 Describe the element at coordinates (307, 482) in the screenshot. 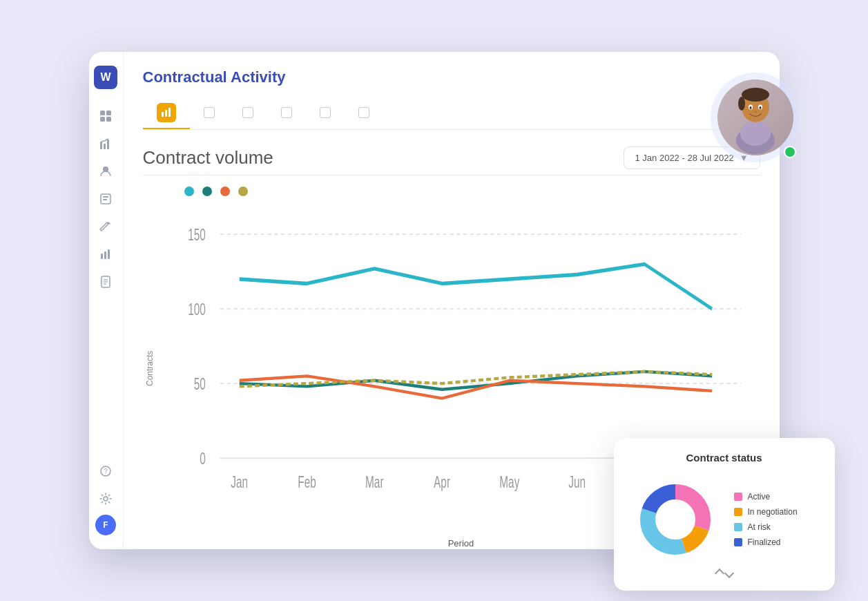

I see `svg-text: Feb` at that location.